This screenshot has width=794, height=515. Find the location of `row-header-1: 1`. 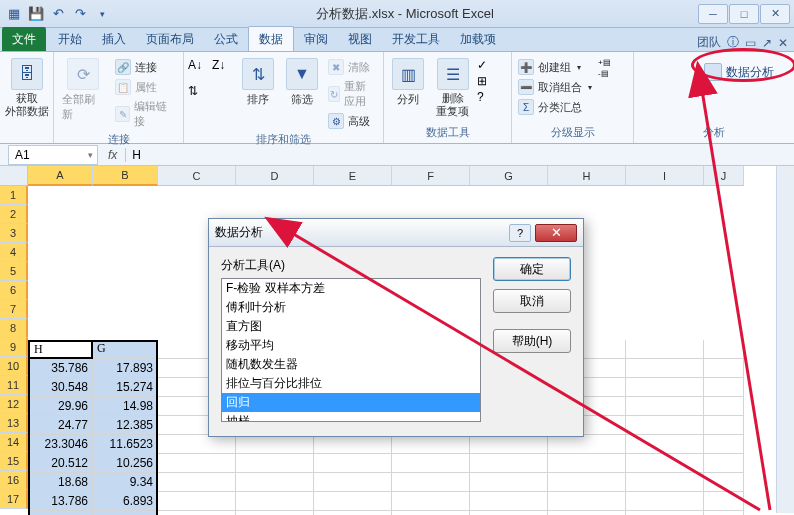

row-header-1: 1 is located at coordinates (14, 196).